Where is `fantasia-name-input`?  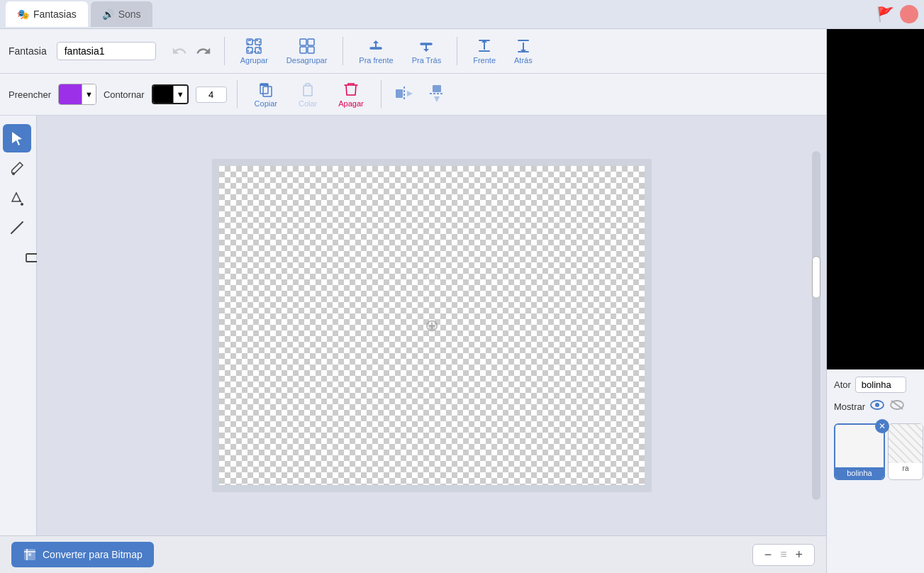
fantasia-name-input is located at coordinates (106, 51).